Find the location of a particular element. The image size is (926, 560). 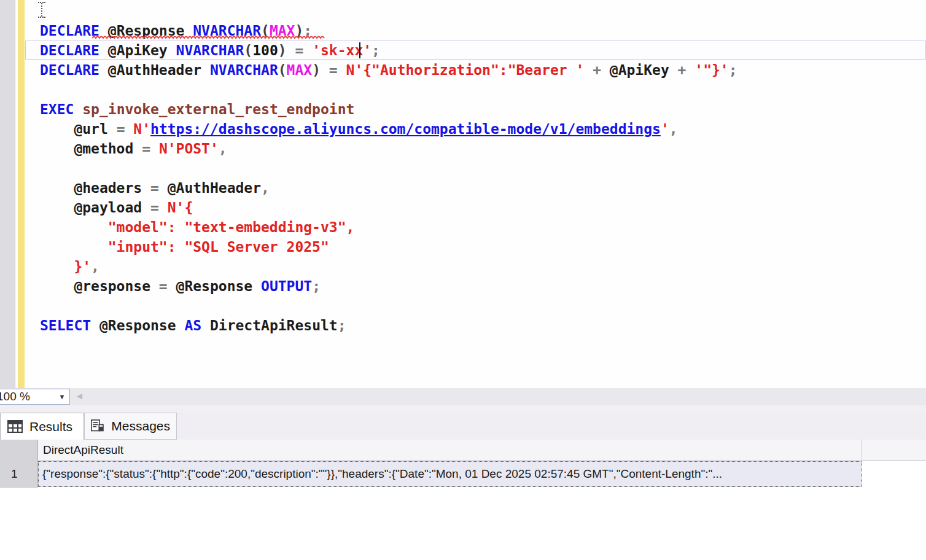

code-line: @url = N'https://dashscope.aliyuncs.com/… is located at coordinates (463, 129).